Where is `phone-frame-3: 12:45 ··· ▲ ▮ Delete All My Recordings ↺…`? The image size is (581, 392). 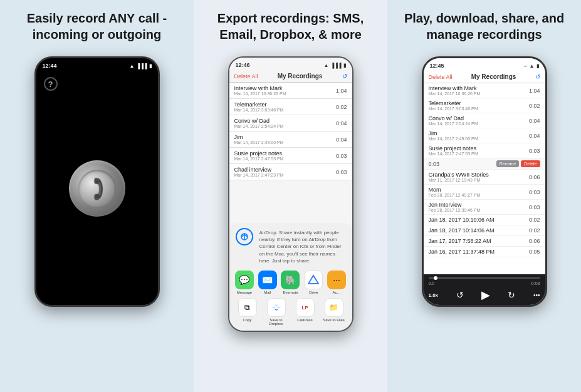 phone-frame-3: 12:45 ··· ▲ ▮ Delete All My Recordings ↺… is located at coordinates (484, 182).